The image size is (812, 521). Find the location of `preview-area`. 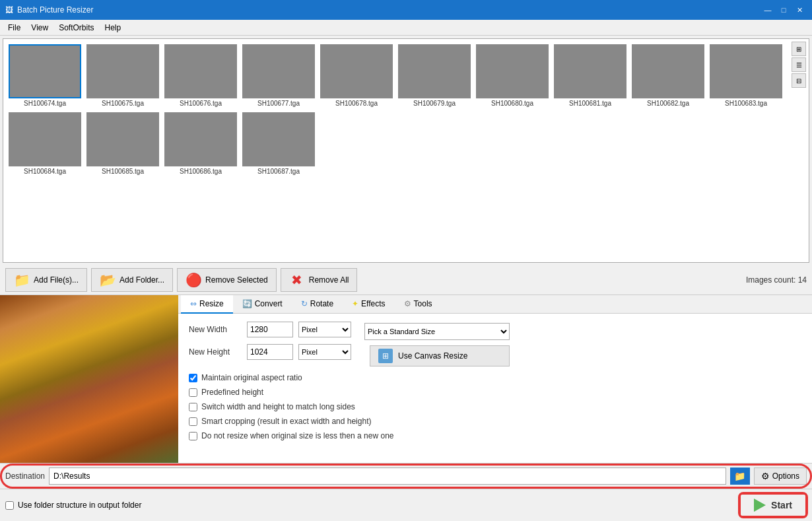

preview-area is located at coordinates (89, 379).